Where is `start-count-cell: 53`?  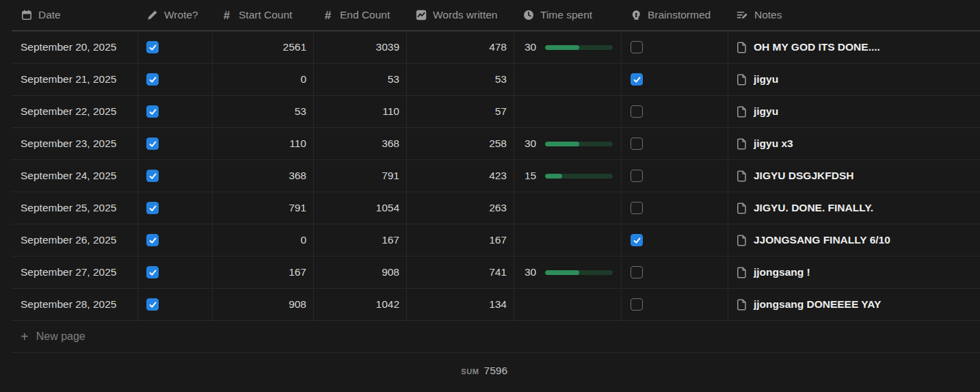 start-count-cell: 53 is located at coordinates (263, 112).